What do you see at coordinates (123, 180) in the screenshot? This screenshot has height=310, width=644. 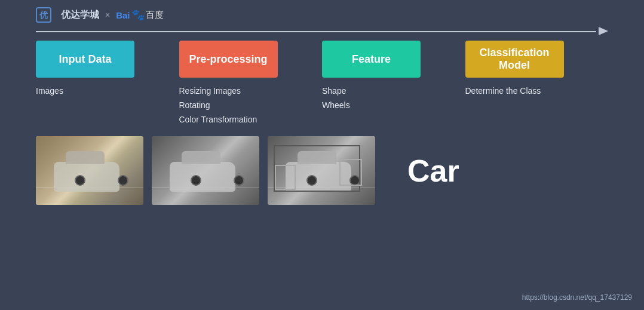 I see `car-wheel-right` at bounding box center [123, 180].